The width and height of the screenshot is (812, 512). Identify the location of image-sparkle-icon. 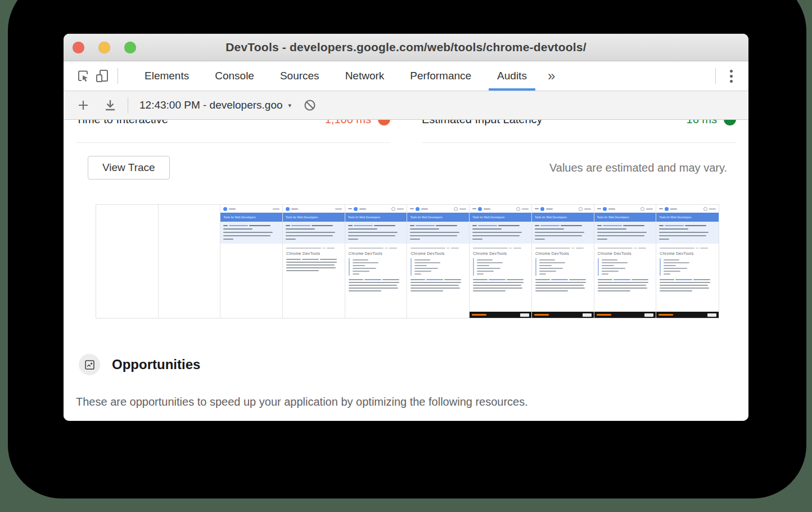
(90, 365).